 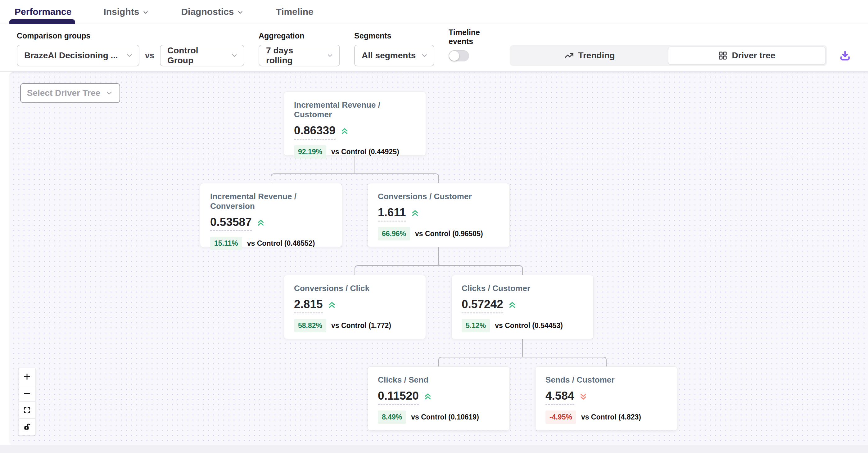 What do you see at coordinates (394, 56) in the screenshot?
I see `segments-dropdown: All segments` at bounding box center [394, 56].